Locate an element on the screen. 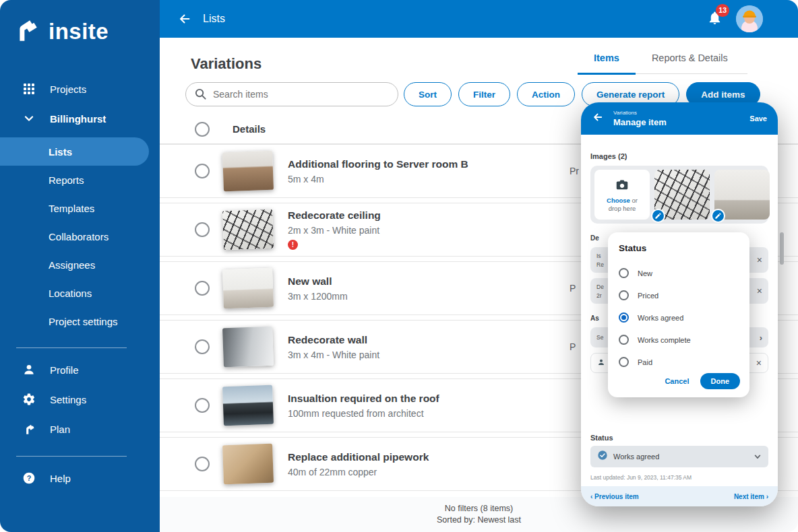 This screenshot has height=532, width=798. check-circle-icon is located at coordinates (603, 457).